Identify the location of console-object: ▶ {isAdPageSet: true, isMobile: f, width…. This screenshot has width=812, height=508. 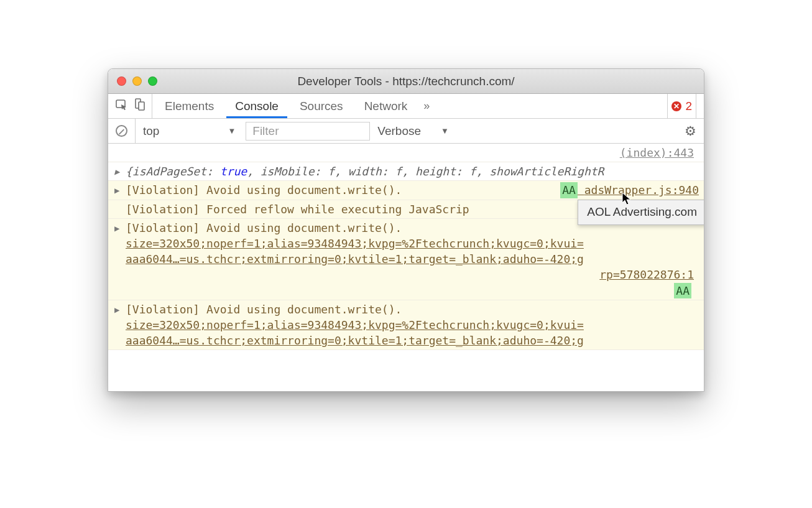
(406, 172).